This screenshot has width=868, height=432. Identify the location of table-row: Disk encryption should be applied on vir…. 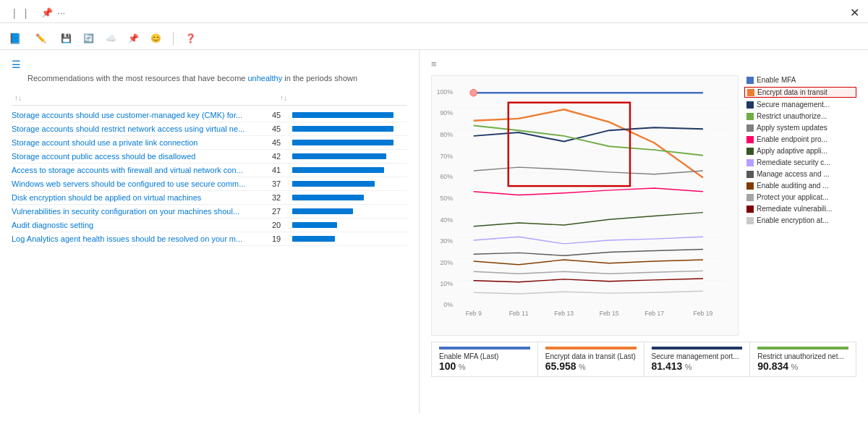
(210, 198).